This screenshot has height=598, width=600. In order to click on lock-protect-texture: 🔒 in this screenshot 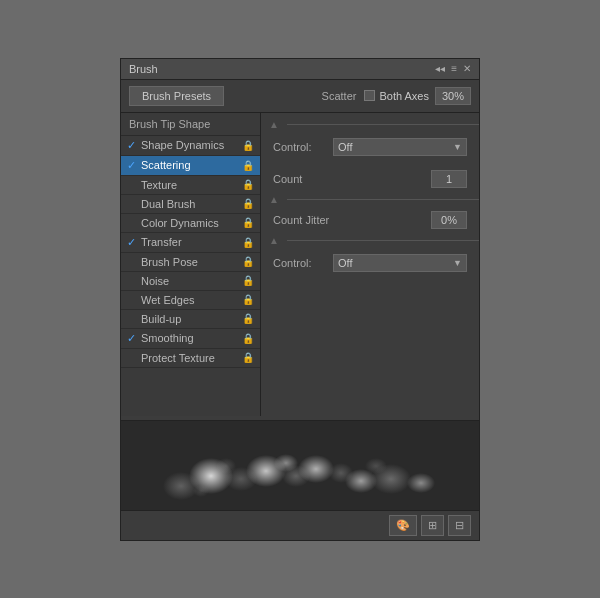, I will do `click(248, 358)`.